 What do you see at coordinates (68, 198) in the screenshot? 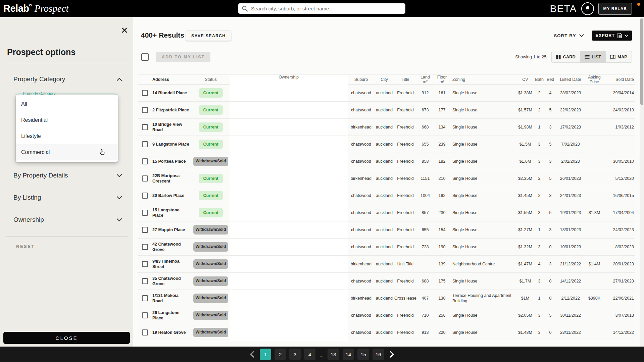
I see `section-by-listing: By Listing` at bounding box center [68, 198].